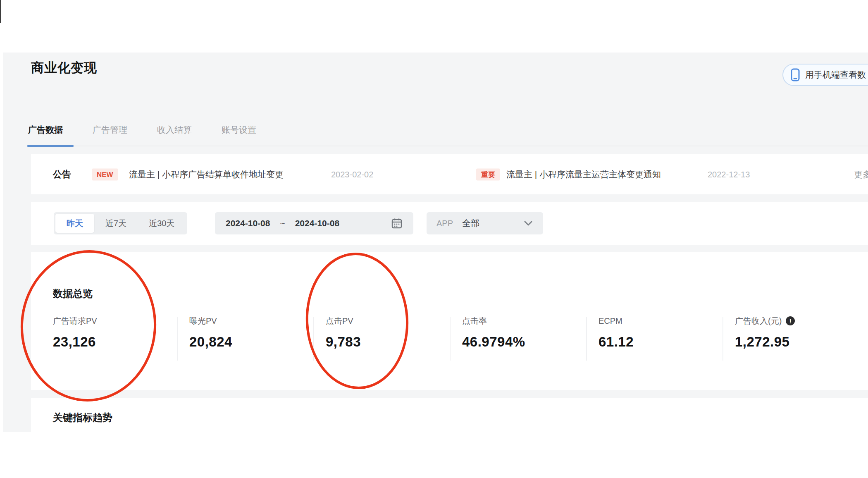 Image resolution: width=868 pixels, height=478 pixels. Describe the element at coordinates (450, 342) in the screenshot. I see `metrics-row: 广告请求PV 23,126 曝光PV 20,824 点击PV 9,783 点击率…` at that location.